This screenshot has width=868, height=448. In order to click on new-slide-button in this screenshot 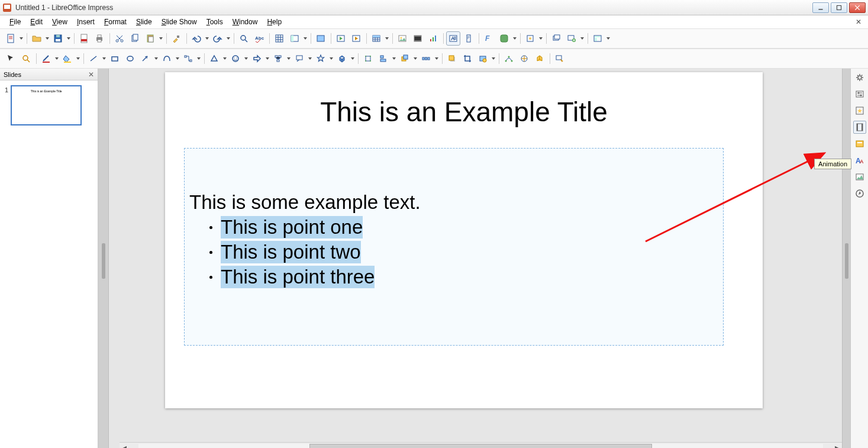, I will do `click(572, 38)`.